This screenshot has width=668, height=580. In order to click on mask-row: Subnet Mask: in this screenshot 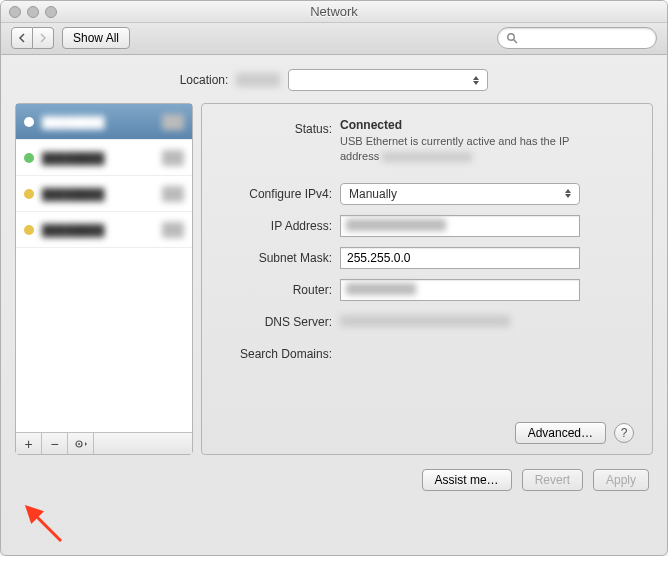, I will do `click(427, 258)`.